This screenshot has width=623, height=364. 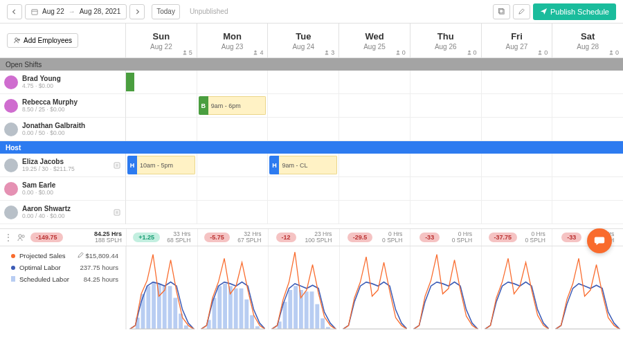 What do you see at coordinates (303, 165) in the screenshot?
I see `shift-block: H9am - CL` at bounding box center [303, 165].